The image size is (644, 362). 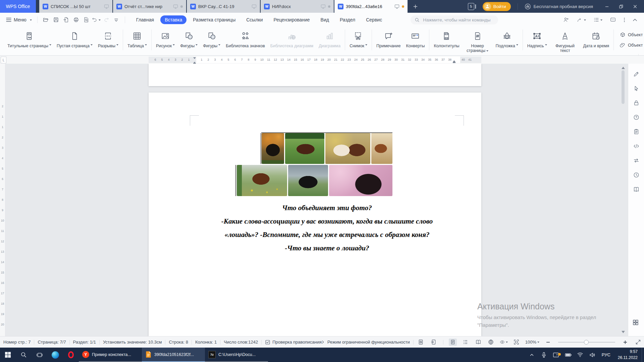 What do you see at coordinates (116, 20) in the screenshot?
I see `quick-toolbar-more-button` at bounding box center [116, 20].